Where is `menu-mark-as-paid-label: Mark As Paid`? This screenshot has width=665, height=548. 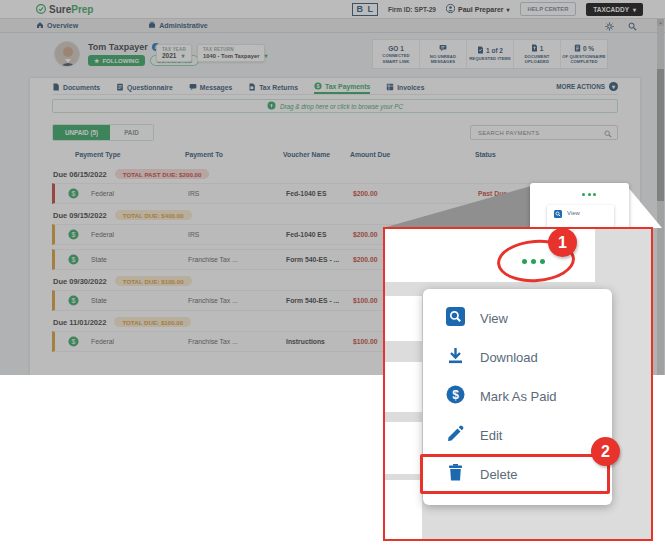
menu-mark-as-paid-label: Mark As Paid is located at coordinates (518, 396).